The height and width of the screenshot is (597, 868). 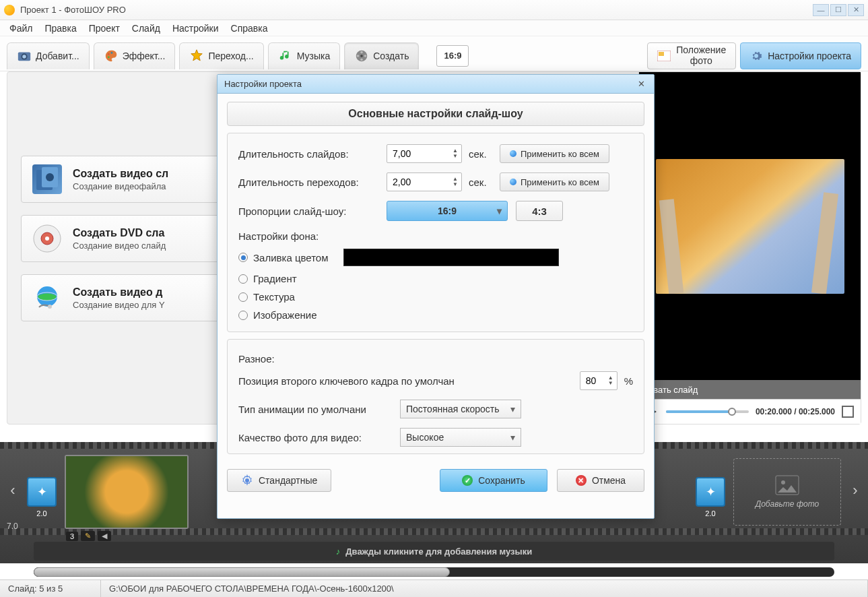 I want to click on aspect-4-3-button: 4:3, so click(x=539, y=211).